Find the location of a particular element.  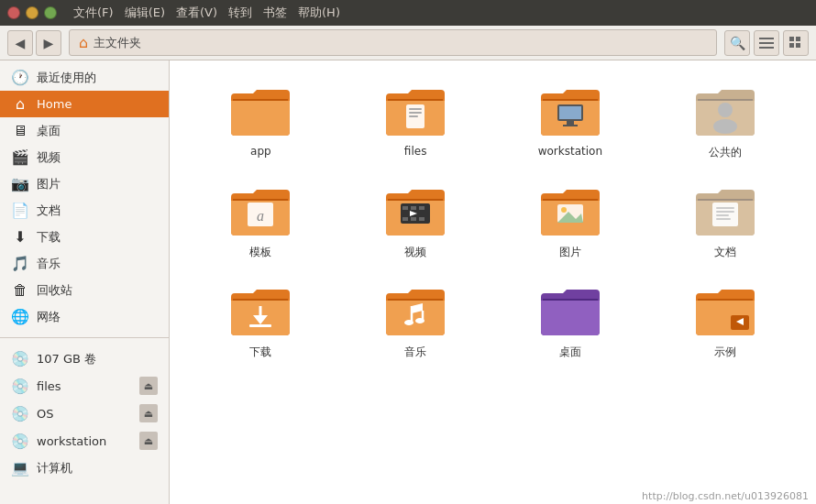

folder-docs: 文档 is located at coordinates (724, 224).